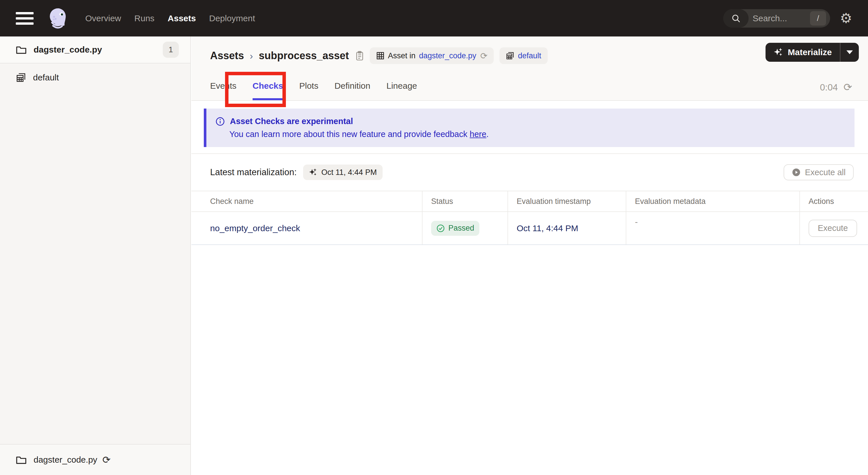 This screenshot has width=868, height=475. Describe the element at coordinates (636, 219) in the screenshot. I see `evaluation-metadata-value: -` at that location.